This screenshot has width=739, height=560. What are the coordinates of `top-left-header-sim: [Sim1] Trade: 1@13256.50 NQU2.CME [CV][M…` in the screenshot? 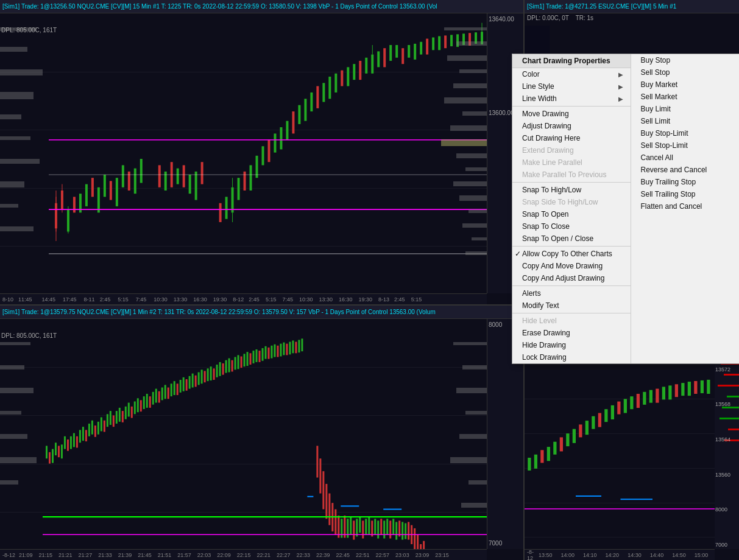 It's located at (220, 6).